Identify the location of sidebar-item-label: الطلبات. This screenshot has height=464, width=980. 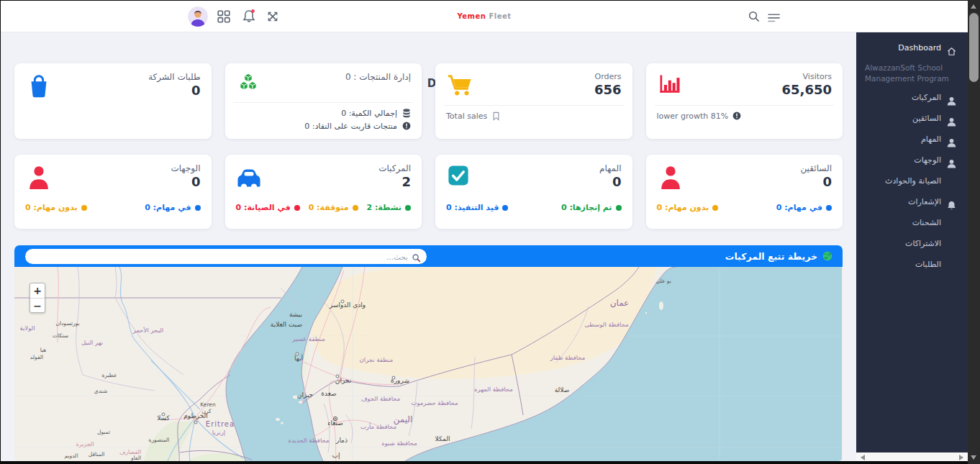
(928, 265).